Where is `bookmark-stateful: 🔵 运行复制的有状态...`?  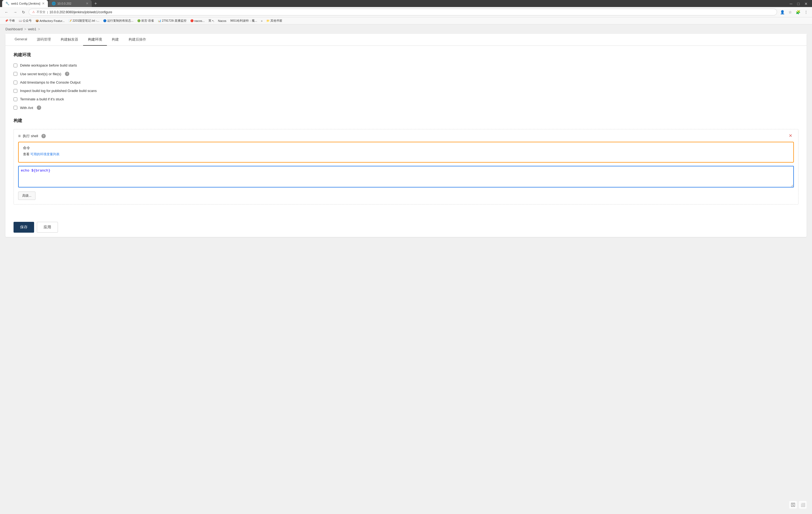 bookmark-stateful: 🔵 运行复制的有状态... is located at coordinates (118, 21).